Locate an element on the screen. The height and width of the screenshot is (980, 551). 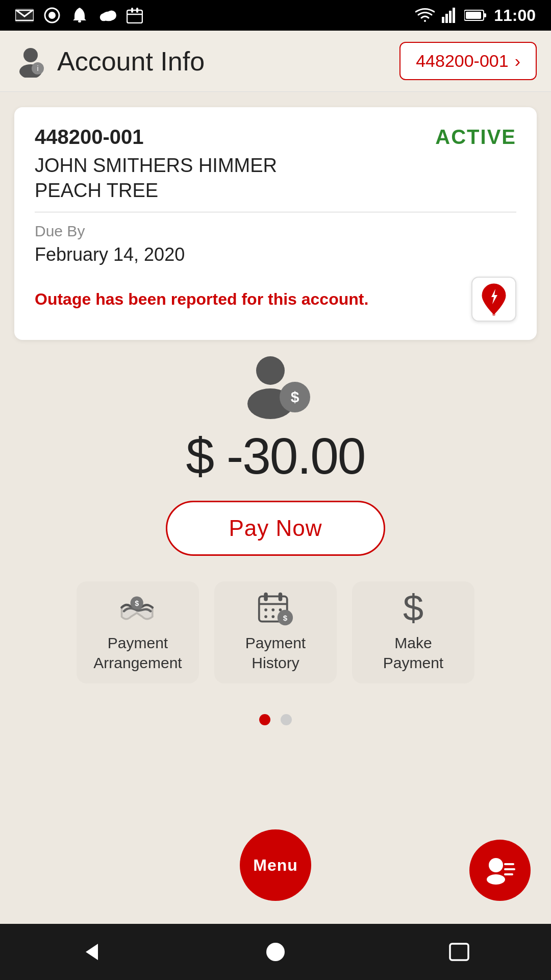
make-payment-button: $ MakePayment is located at coordinates (413, 632).